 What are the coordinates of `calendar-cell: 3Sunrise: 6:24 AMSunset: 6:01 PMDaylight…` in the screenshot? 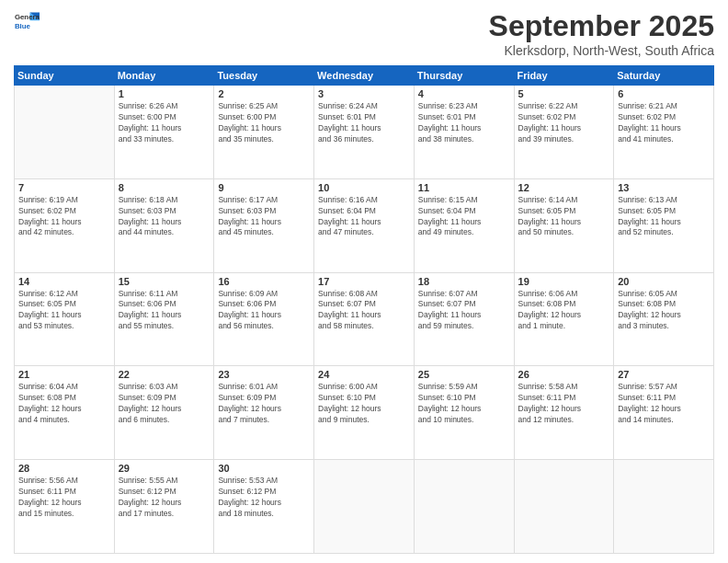 It's located at (364, 132).